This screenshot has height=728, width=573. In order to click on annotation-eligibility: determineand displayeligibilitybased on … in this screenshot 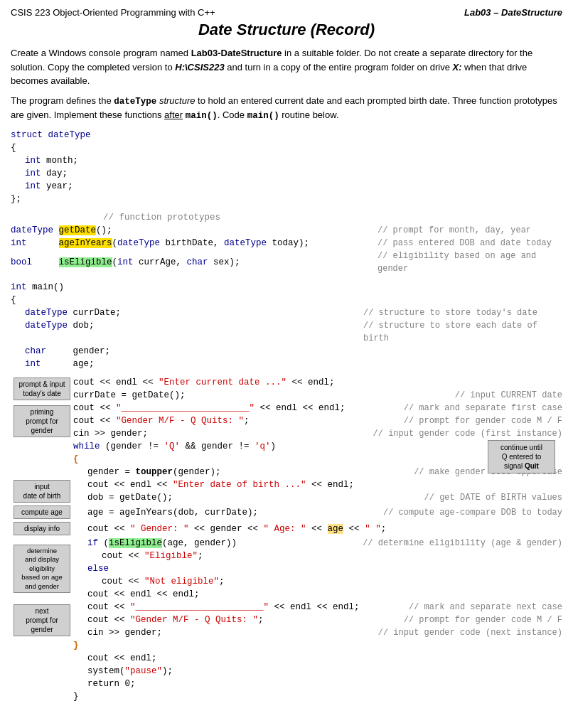, I will do `click(42, 569)`.